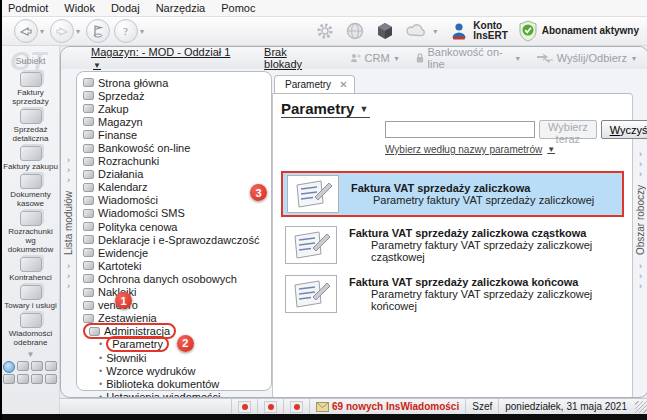 Image resolution: width=647 pixels, height=420 pixels. Describe the element at coordinates (324, 8) in the screenshot. I see `menu-bar: Podmiot Widok Dodaj Narzędzia Pomoc` at that location.